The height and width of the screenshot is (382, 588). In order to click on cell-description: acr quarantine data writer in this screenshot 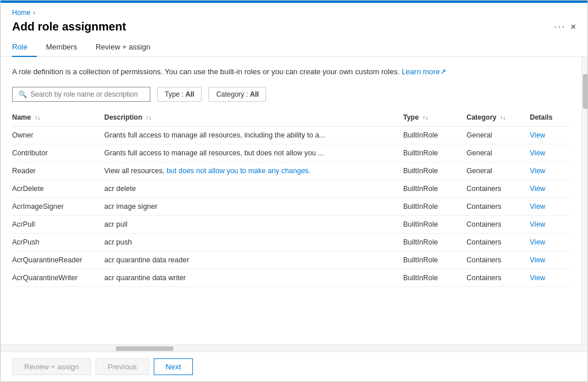, I will do `click(253, 277)`.